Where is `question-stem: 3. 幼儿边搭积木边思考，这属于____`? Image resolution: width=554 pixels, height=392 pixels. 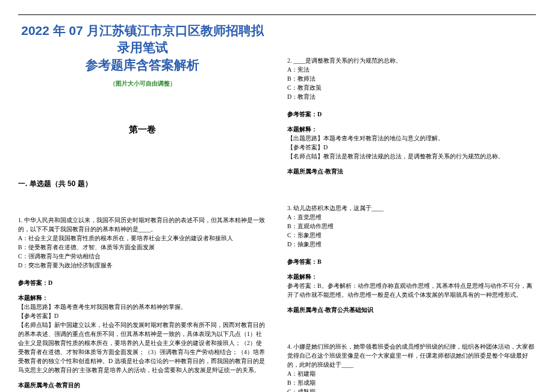
question-stem: 3. 幼儿边搭积木边思考，这属于____ is located at coordinates (412, 208).